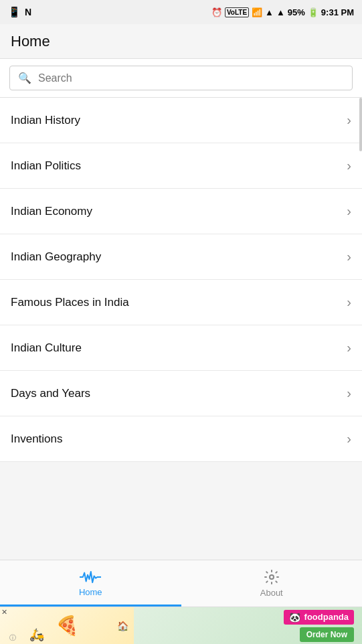 Image resolution: width=362 pixels, height=644 pixels. I want to click on waveform-icon, so click(90, 577).